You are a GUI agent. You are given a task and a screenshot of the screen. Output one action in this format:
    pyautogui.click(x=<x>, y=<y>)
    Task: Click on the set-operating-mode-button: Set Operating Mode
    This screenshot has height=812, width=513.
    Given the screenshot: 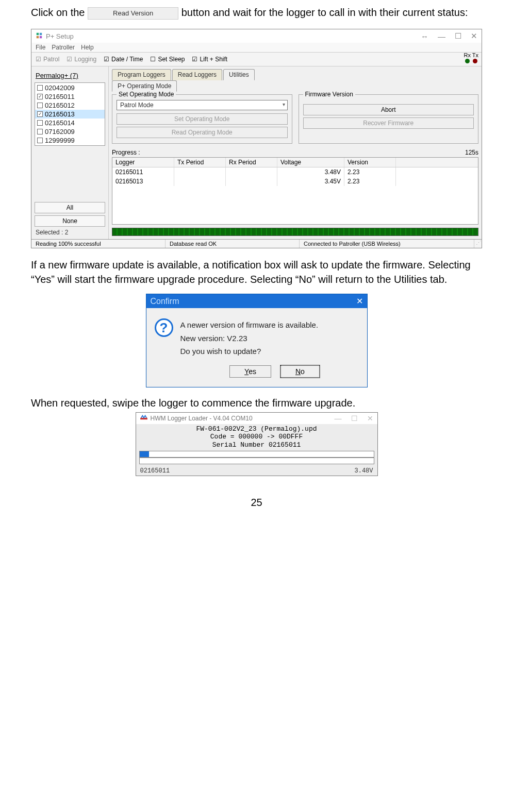 What is the action you would take?
    pyautogui.click(x=202, y=119)
    